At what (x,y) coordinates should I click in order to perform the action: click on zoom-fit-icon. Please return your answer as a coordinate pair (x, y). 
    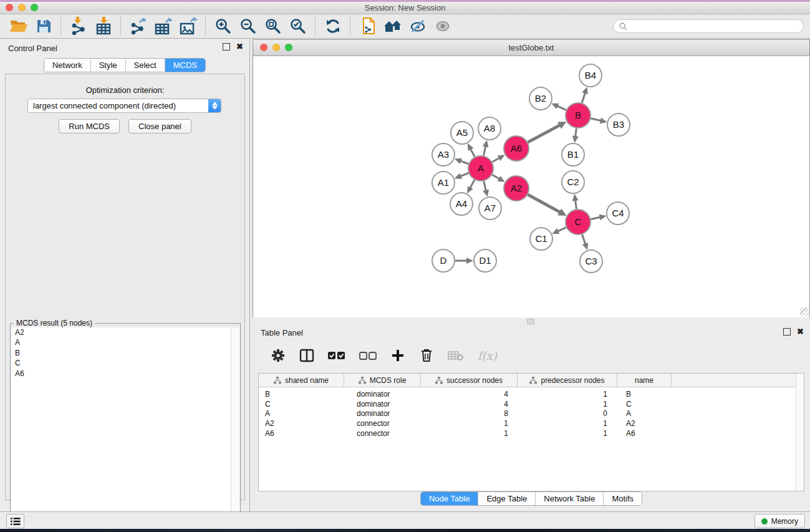
    Looking at the image, I should click on (273, 26).